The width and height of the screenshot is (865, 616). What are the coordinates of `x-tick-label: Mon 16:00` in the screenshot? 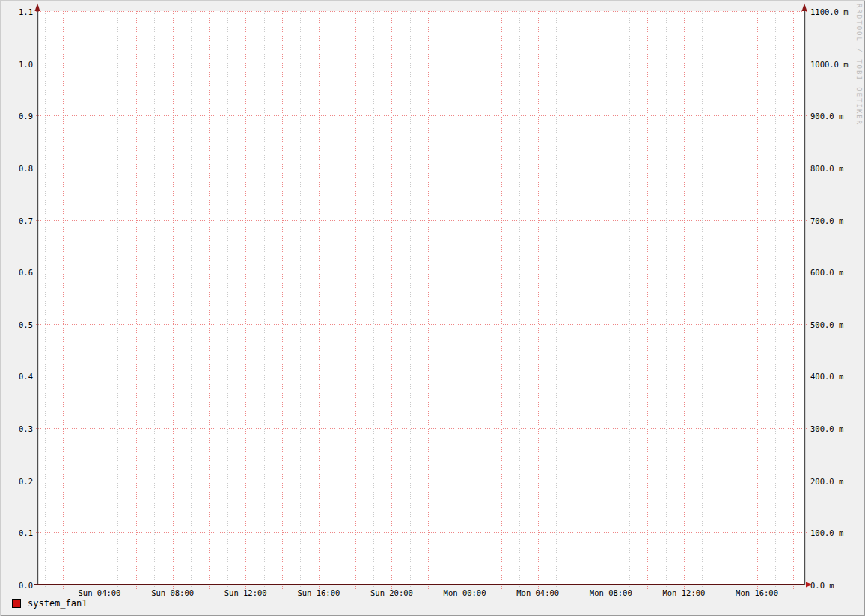 It's located at (757, 593).